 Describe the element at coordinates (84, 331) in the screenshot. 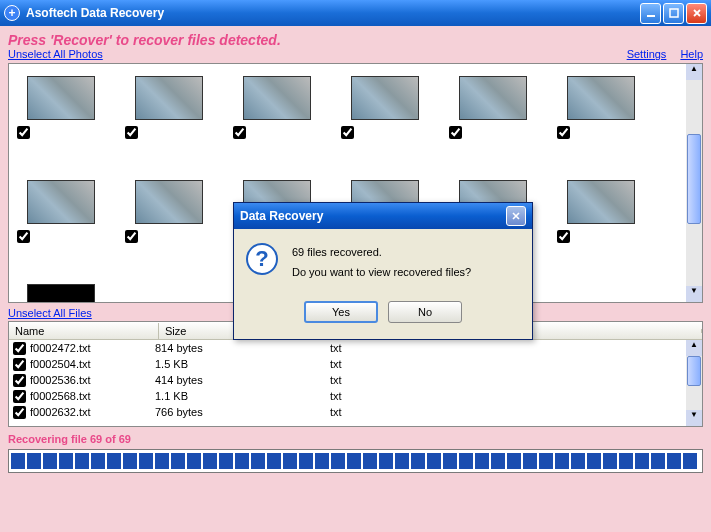

I see `col-name: Name` at that location.